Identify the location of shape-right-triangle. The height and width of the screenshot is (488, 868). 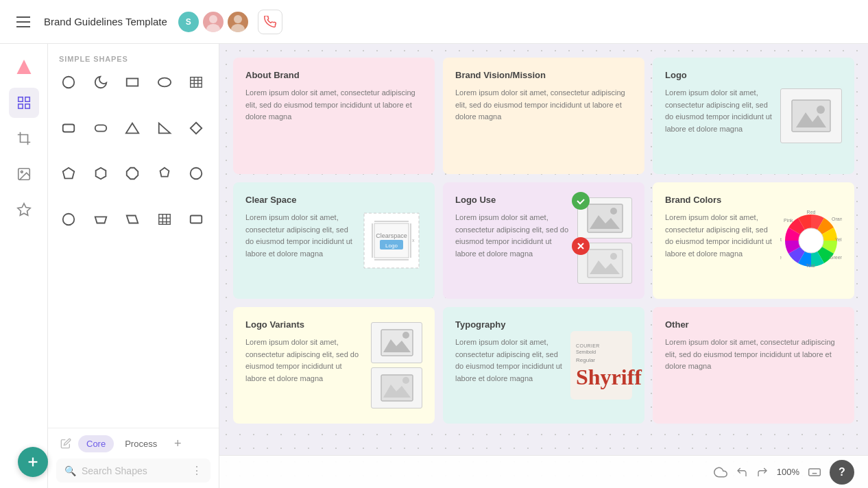
(165, 128).